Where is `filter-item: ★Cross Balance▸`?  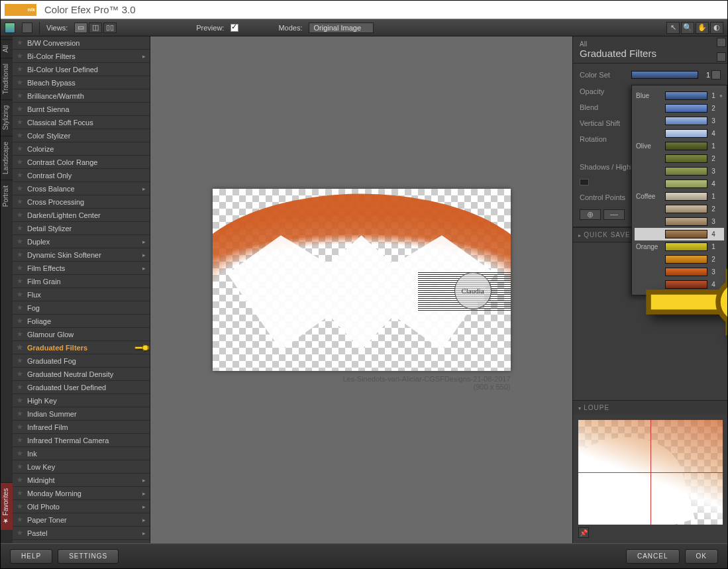
filter-item: ★Cross Balance▸ is located at coordinates (81, 189).